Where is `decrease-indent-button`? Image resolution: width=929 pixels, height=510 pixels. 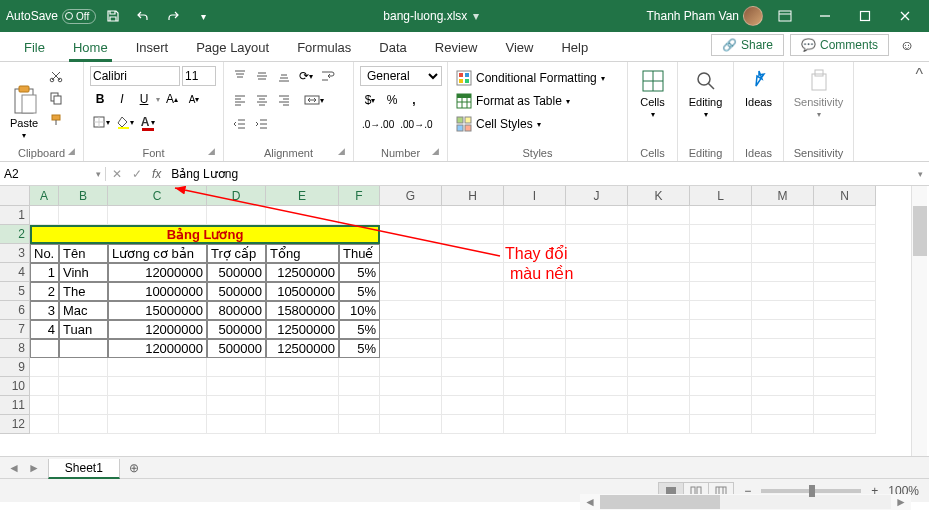
decrease-indent-button is located at coordinates (240, 124).